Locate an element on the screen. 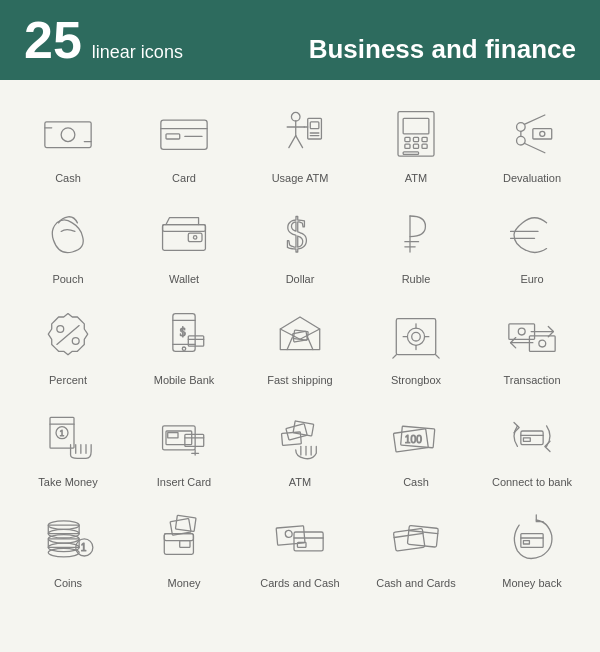 This screenshot has height=652, width=600. atm2-label: ATM is located at coordinates (300, 482).